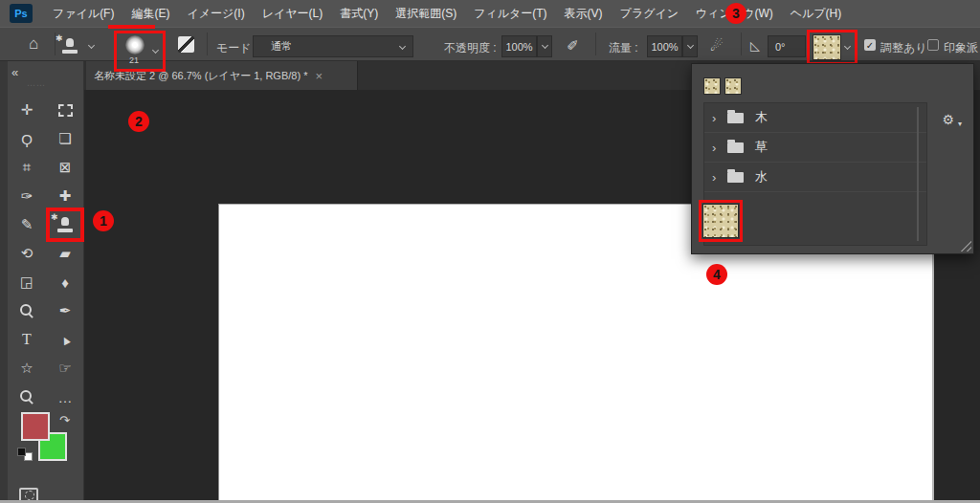 Image resolution: width=980 pixels, height=503 pixels. I want to click on menu-filter: フィルター(T), so click(510, 13).